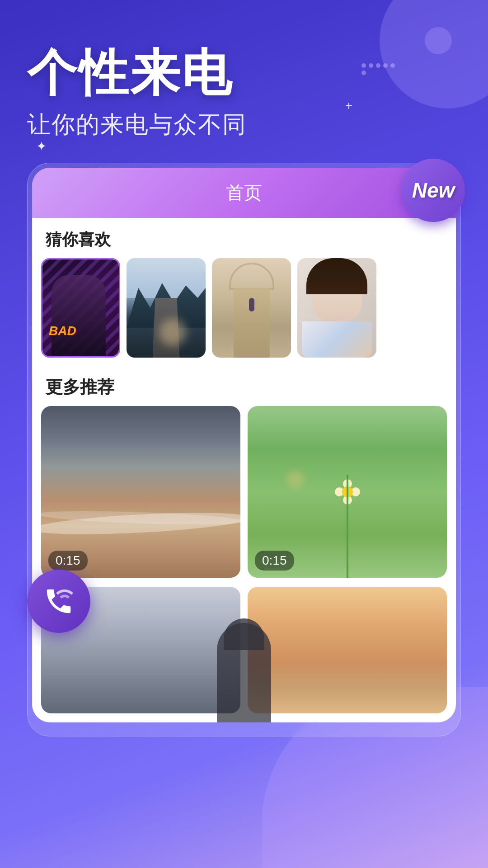  What do you see at coordinates (434, 54) in the screenshot?
I see `bg-circle-top` at bounding box center [434, 54].